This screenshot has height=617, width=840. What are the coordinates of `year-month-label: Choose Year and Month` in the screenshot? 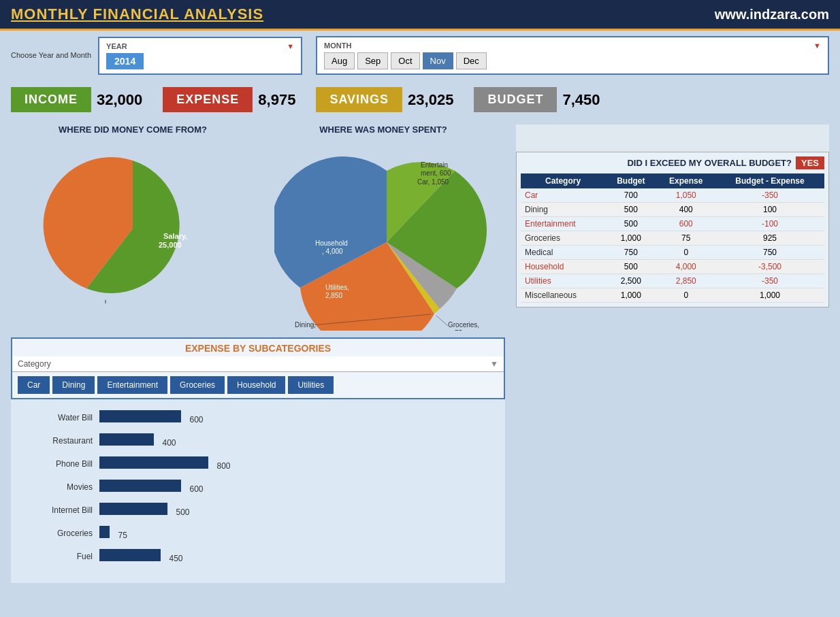 It's located at (51, 56).